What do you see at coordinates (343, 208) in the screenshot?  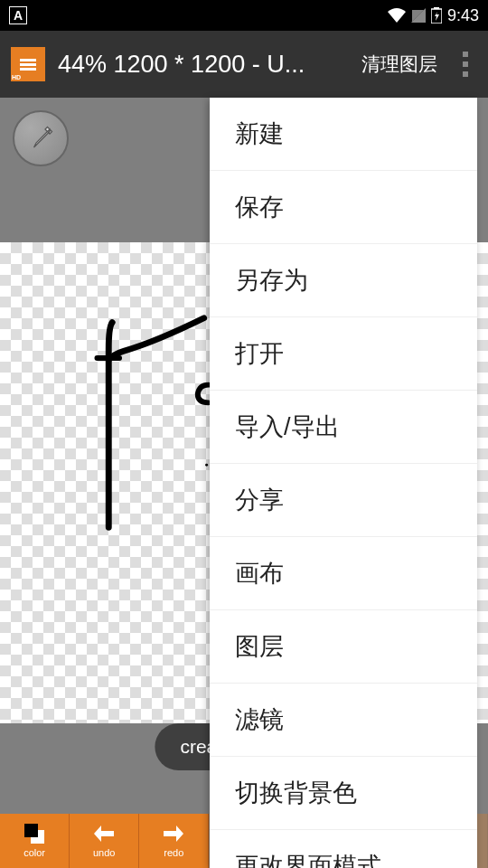 I see `menu-item-save: 保存` at bounding box center [343, 208].